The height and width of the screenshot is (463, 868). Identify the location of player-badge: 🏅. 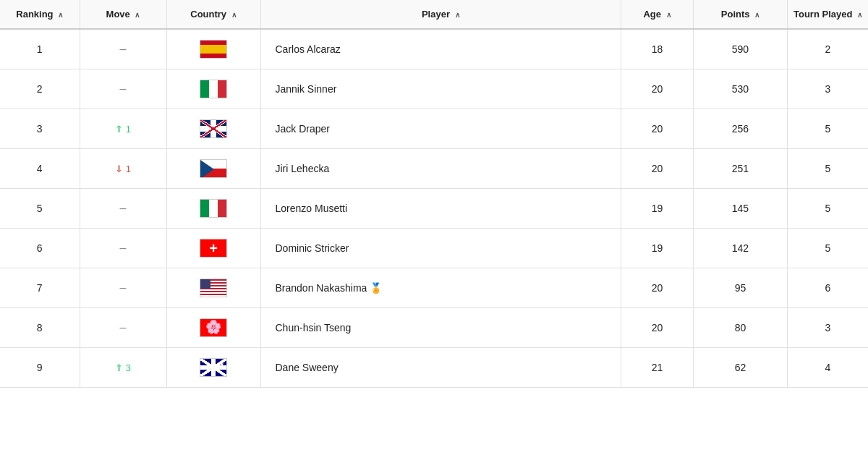
(376, 288).